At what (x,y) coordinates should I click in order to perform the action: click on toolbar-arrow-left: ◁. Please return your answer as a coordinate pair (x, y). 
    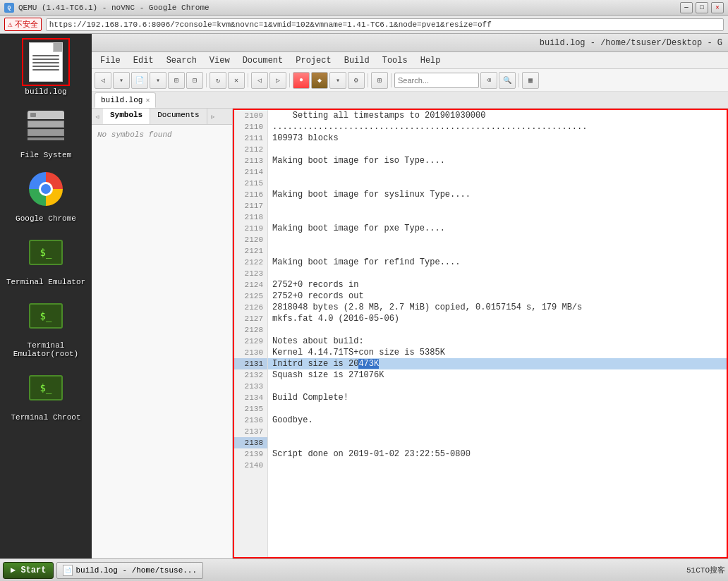
    Looking at the image, I should click on (260, 80).